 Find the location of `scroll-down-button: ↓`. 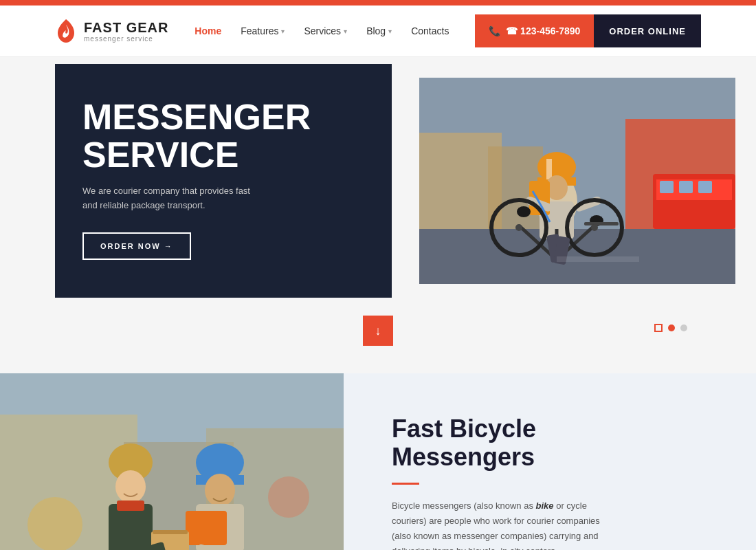

scroll-down-button: ↓ is located at coordinates (378, 331).